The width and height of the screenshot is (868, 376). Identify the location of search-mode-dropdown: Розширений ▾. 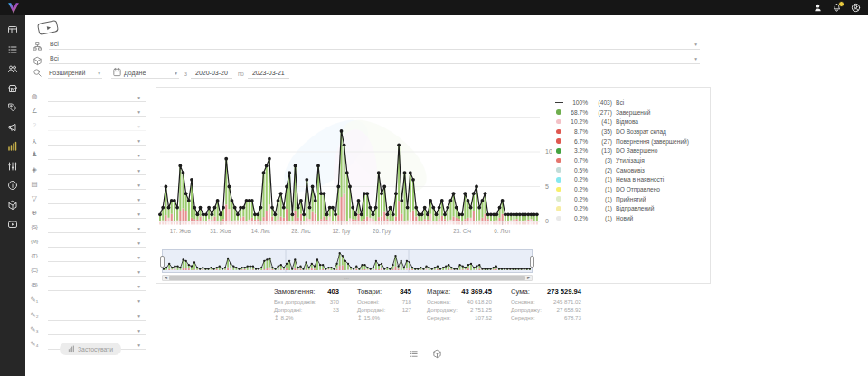
(75, 74).